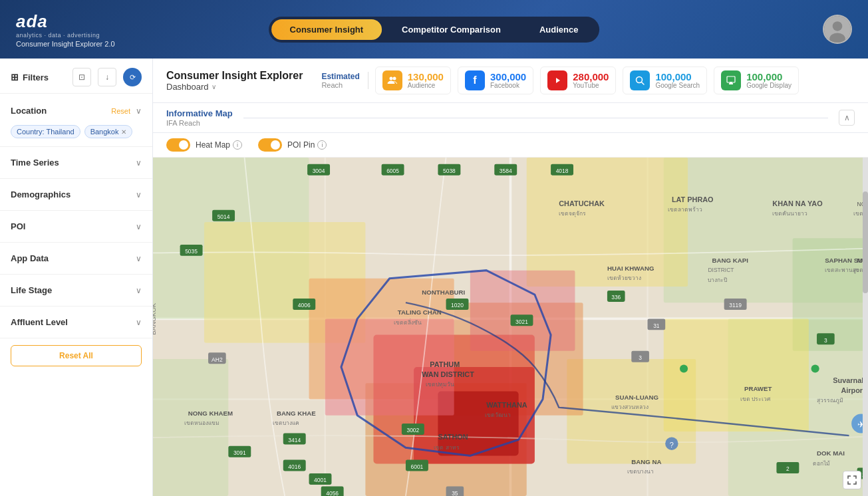  What do you see at coordinates (124, 132) in the screenshot?
I see `tag-close-icon: ✕` at bounding box center [124, 132].